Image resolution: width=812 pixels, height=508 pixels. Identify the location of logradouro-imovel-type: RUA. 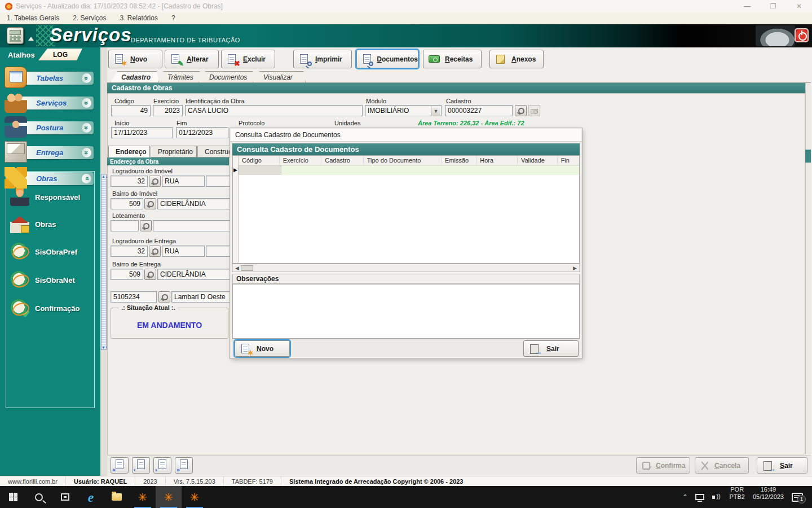
(183, 181).